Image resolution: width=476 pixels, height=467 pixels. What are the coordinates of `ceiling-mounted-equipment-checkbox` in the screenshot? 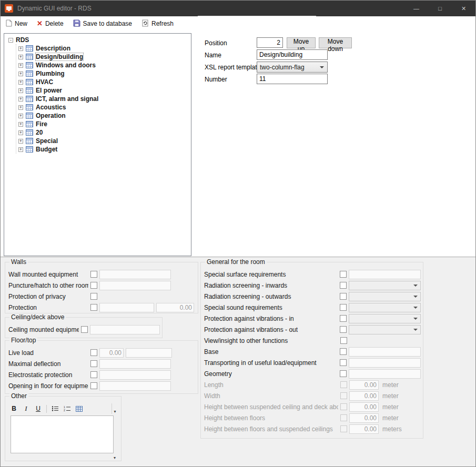 It's located at (84, 329).